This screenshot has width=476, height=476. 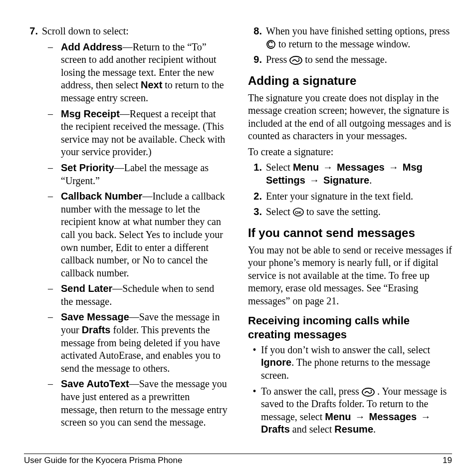 What do you see at coordinates (350, 234) in the screenshot?
I see `heading-cannot-send: If you cannot send messages` at bounding box center [350, 234].